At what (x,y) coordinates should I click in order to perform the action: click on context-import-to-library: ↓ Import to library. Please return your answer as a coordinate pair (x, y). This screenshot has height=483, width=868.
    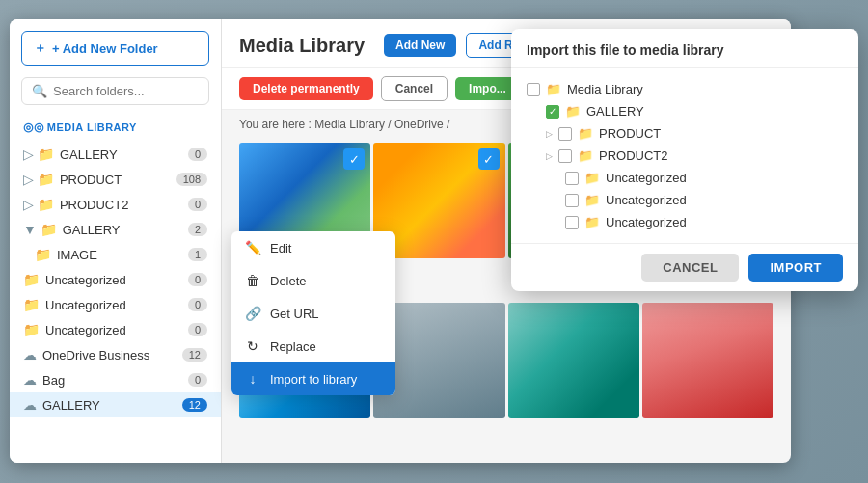
    Looking at the image, I should click on (313, 379).